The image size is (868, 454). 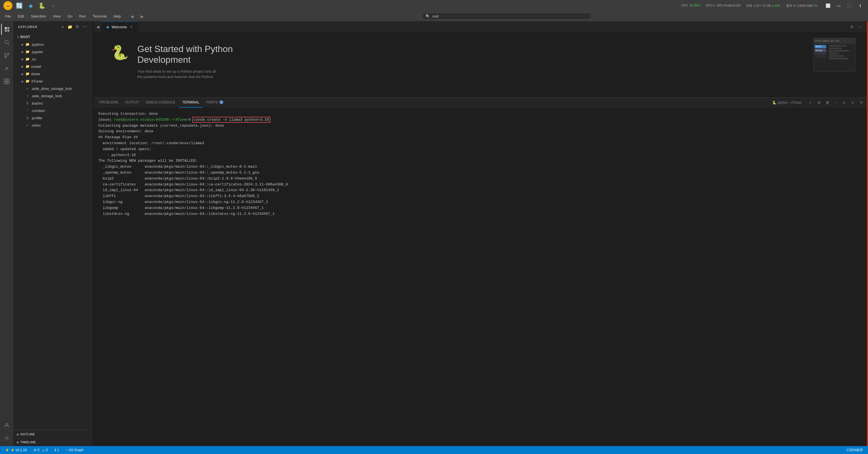 What do you see at coordinates (480, 102) in the screenshot?
I see `panel-tabs: PROBLEMS OUTPUT DEBUG CONSOLE TERMINAL P…` at bounding box center [480, 102].